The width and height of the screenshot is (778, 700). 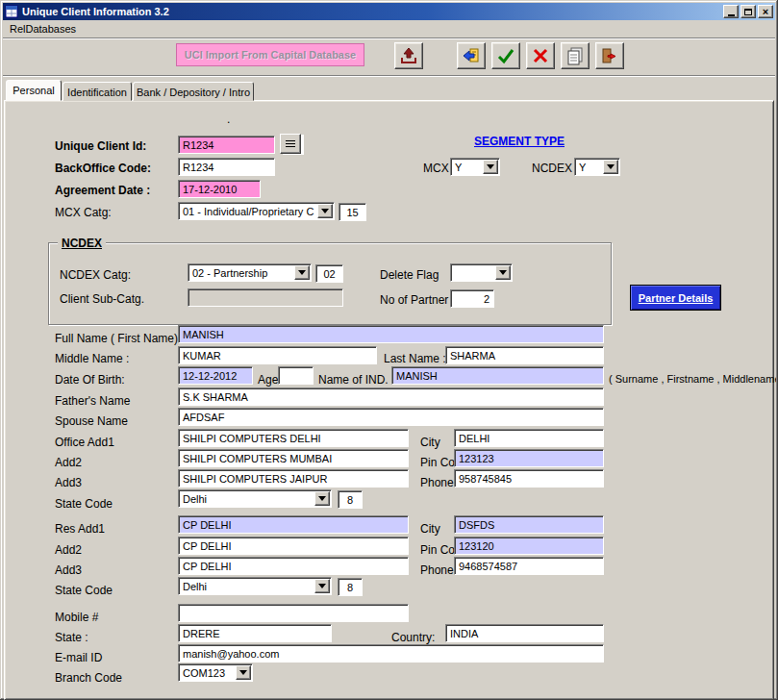 What do you see at coordinates (529, 525) in the screenshot?
I see `res-city-field: DSFDS` at bounding box center [529, 525].